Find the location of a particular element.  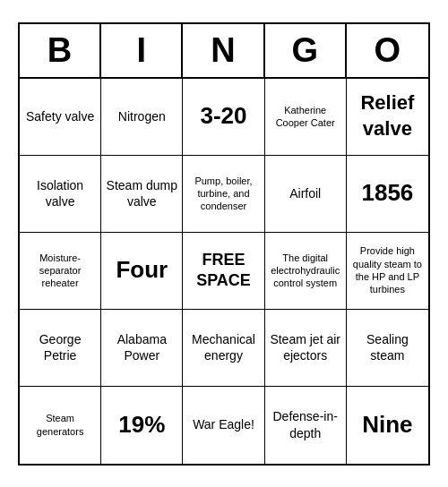

bingo-header: B I N G O is located at coordinates (224, 52).